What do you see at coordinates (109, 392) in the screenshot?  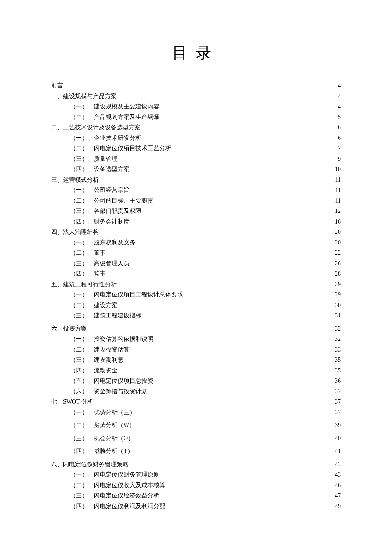 I see `toc-entry-label: （六）、资金筹措与投资计划` at bounding box center [109, 392].